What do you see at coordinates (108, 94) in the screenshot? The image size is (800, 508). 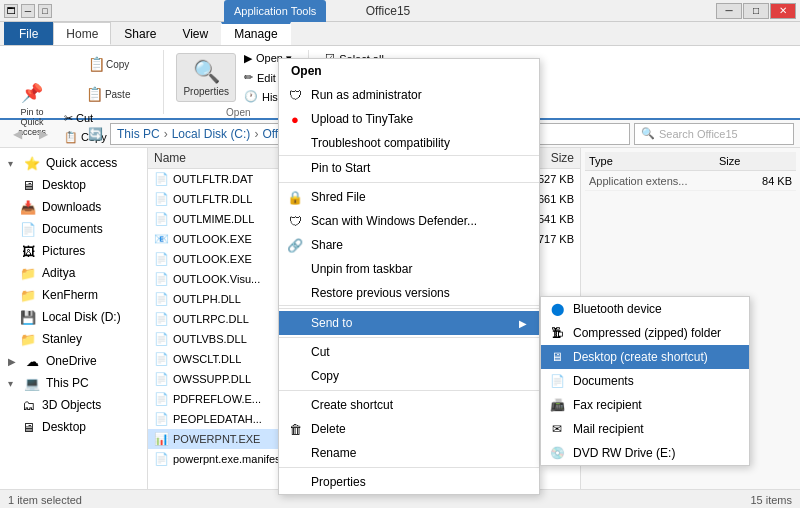 I see `paste-btn: 📋 Paste` at bounding box center [108, 94].